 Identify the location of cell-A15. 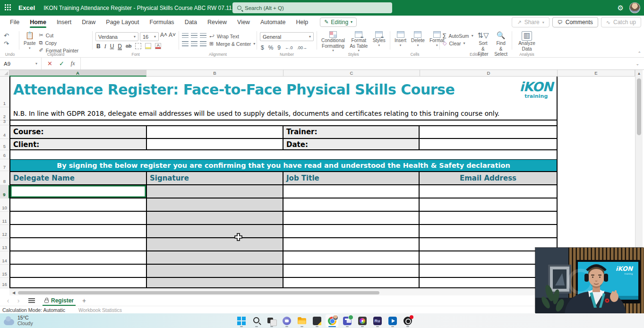
(78, 271).